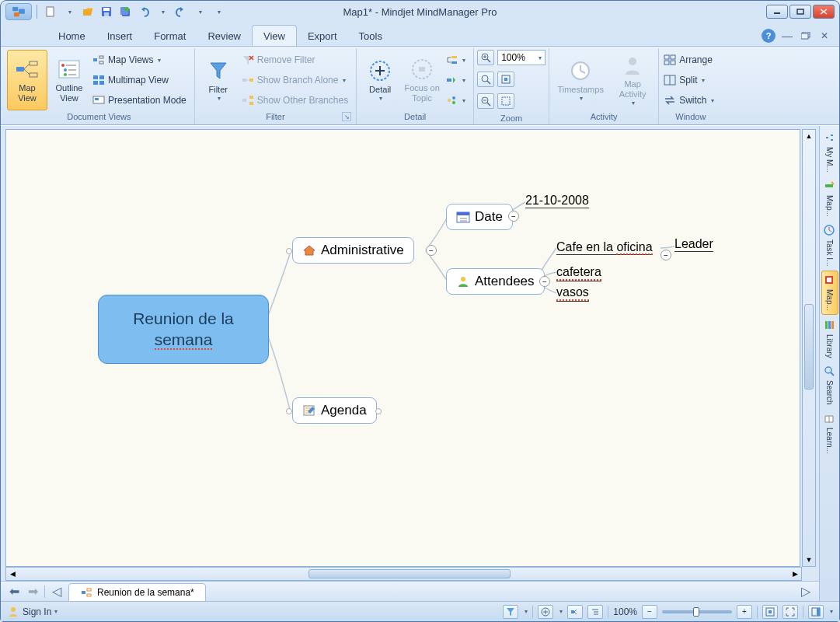 The height and width of the screenshot is (622, 840). What do you see at coordinates (322, 36) in the screenshot?
I see `tab-export: Export` at bounding box center [322, 36].